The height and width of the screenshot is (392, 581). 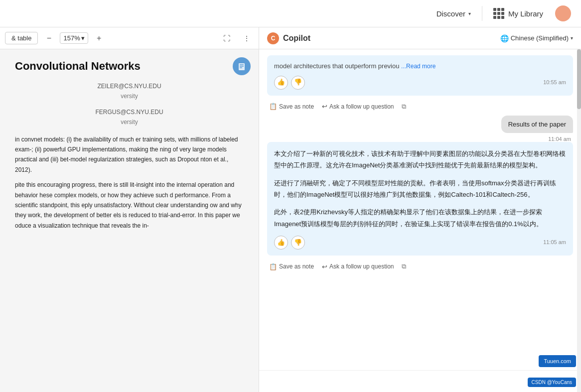 What do you see at coordinates (557, 361) in the screenshot?
I see `tution-watermark: Tuuen.com` at bounding box center [557, 361].